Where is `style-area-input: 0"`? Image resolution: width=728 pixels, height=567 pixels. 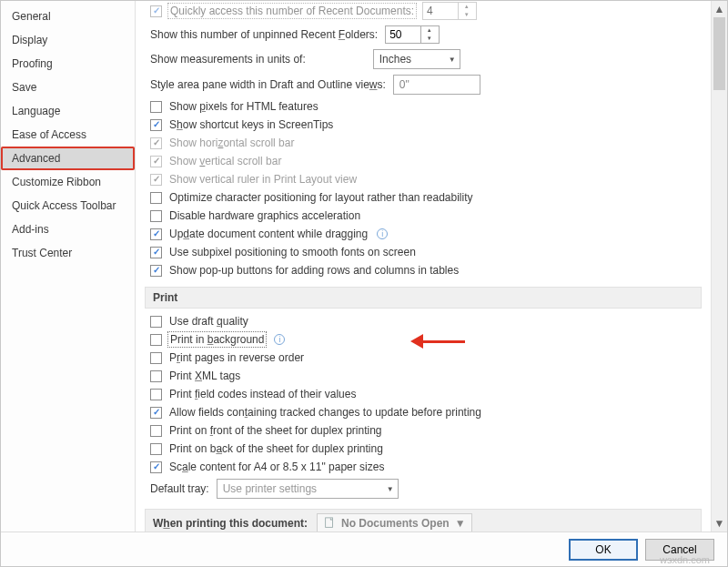
style-area-input: 0" is located at coordinates (437, 85).